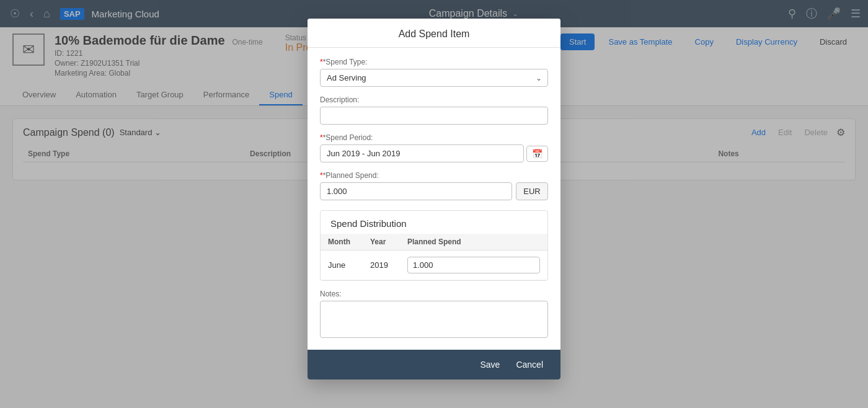  I want to click on modal-title: Add Spend Item, so click(434, 33).